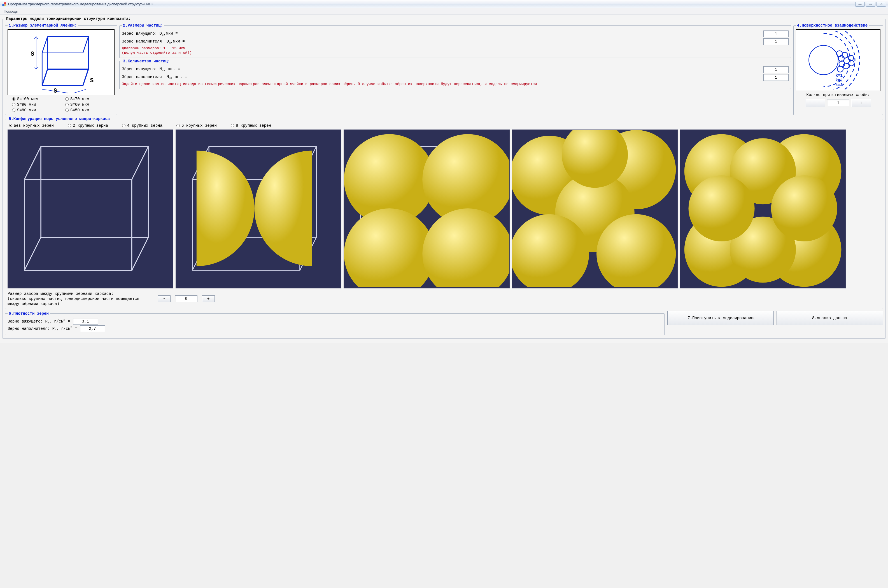  What do you see at coordinates (861, 103) in the screenshot?
I see `layers-plus-button: +` at bounding box center [861, 103].